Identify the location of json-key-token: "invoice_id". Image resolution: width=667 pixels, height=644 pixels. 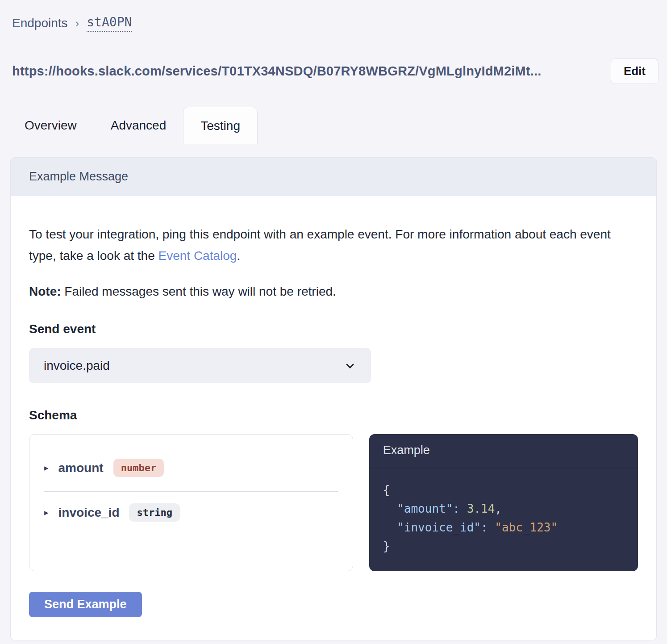
(439, 527).